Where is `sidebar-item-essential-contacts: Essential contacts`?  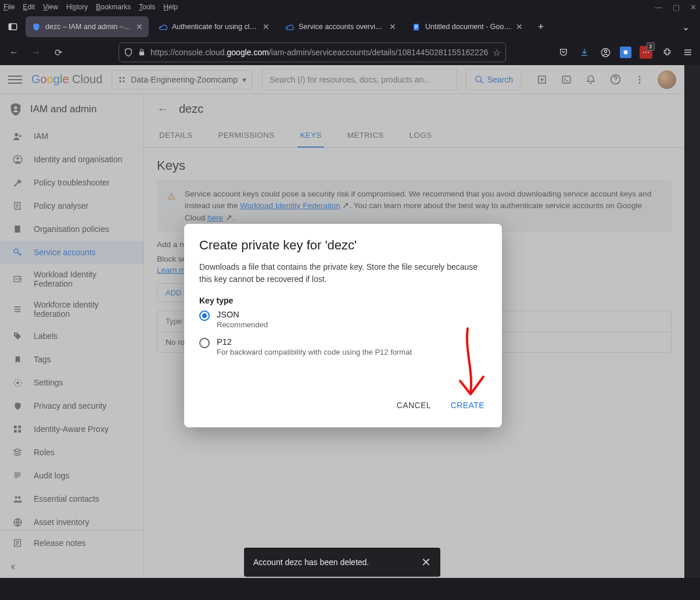
sidebar-item-essential-contacts: Essential contacts is located at coordinates (72, 499).